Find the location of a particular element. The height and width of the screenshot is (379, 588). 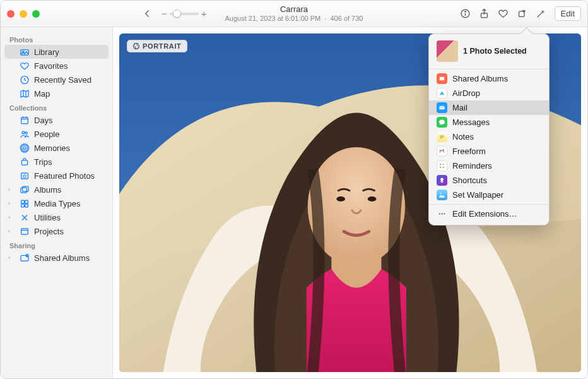

sidebar-item-days: Days is located at coordinates (57, 120).